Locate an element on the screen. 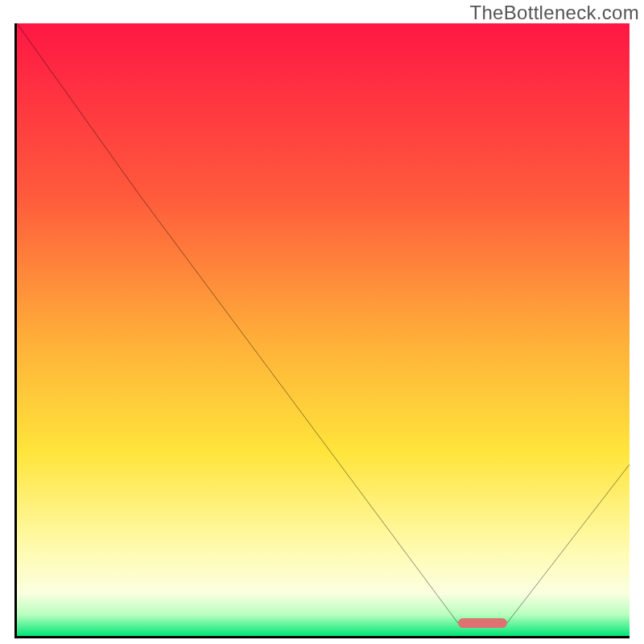  watermark-text: TheBottleneck.com is located at coordinates (554, 13).